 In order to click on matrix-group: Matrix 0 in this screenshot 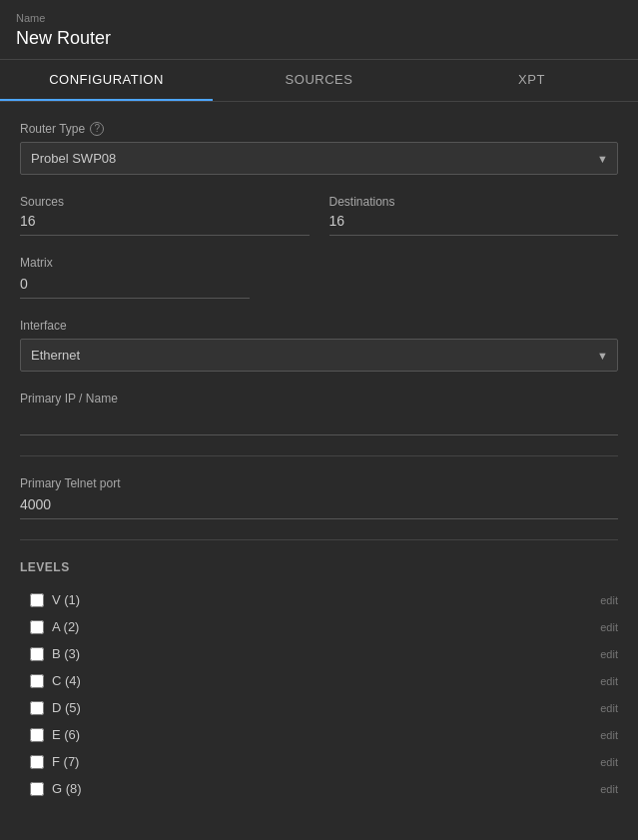, I will do `click(319, 278)`.